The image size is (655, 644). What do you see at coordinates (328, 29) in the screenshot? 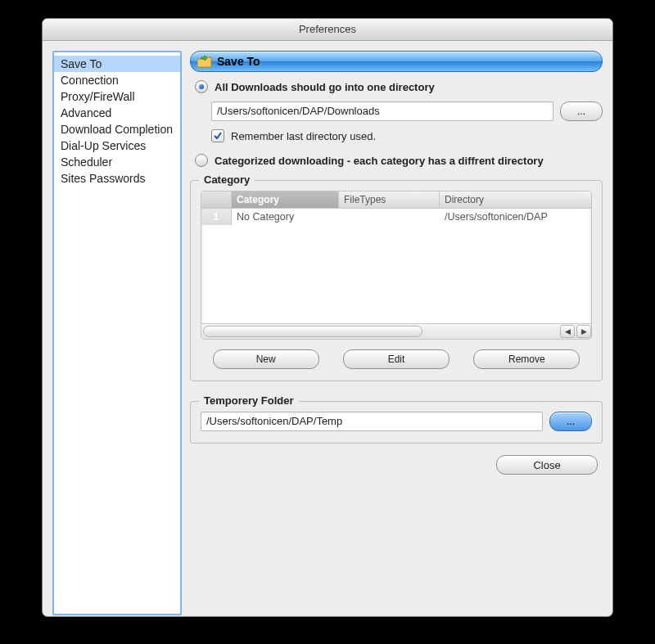
I see `window-title: Preferences` at bounding box center [328, 29].